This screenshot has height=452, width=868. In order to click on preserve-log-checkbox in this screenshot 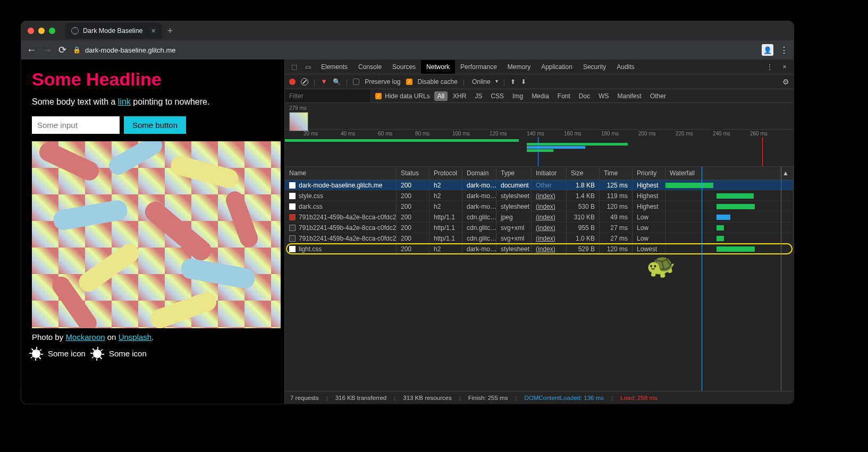, I will do `click(356, 82)`.